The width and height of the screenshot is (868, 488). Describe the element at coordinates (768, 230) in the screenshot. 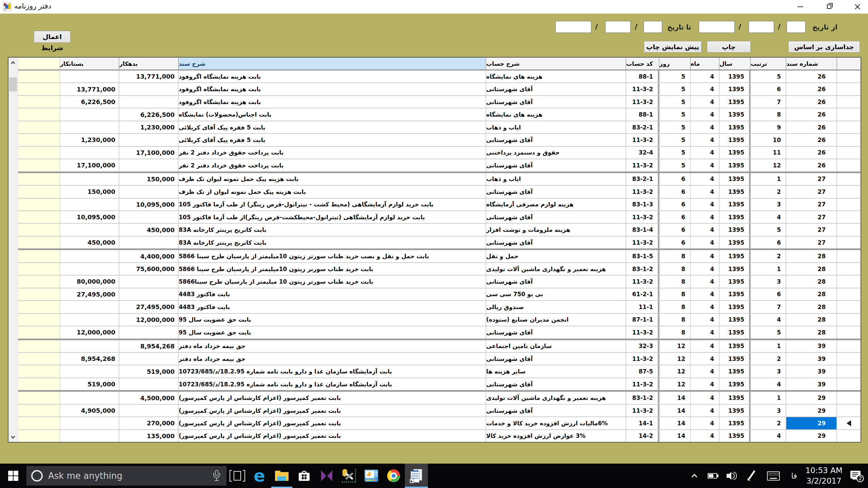

I see `cell-sequence: 5` at that location.